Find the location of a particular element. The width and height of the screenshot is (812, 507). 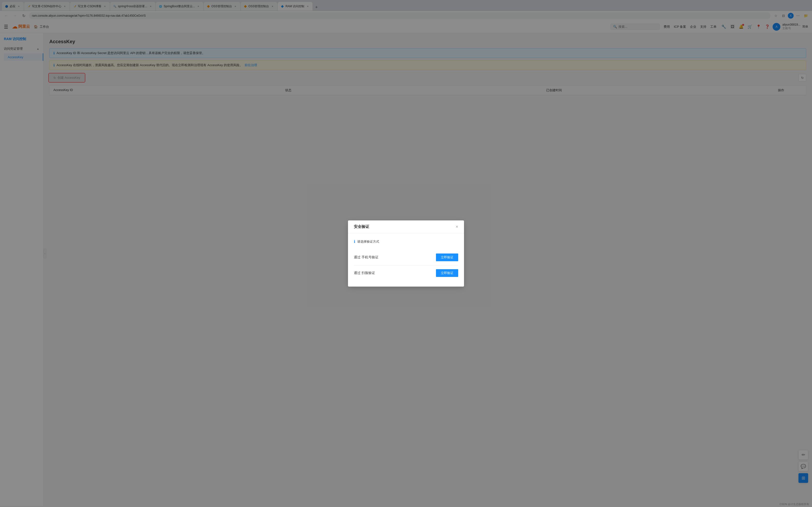

security-dialog: 安全验证 × ℹ 请选择验证方式 通过 手机号验证 立即验证 通过 扫脸验证 立… is located at coordinates (406, 253).